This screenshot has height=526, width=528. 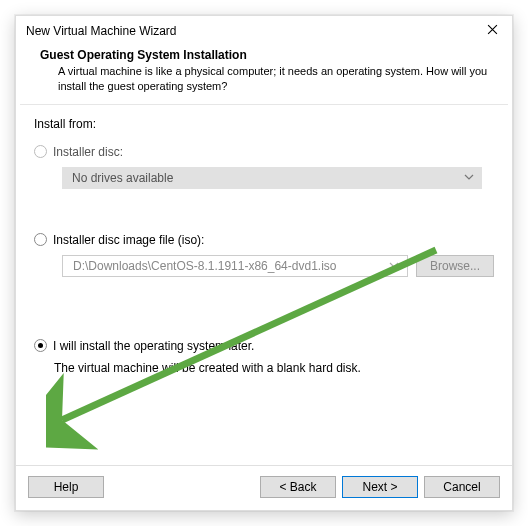 I want to click on radio-installer-disc, so click(x=40, y=152).